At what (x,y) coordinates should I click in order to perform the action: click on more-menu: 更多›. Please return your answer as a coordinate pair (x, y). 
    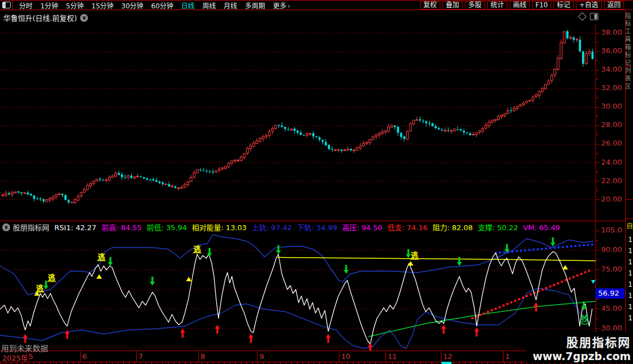
    Looking at the image, I should click on (281, 6).